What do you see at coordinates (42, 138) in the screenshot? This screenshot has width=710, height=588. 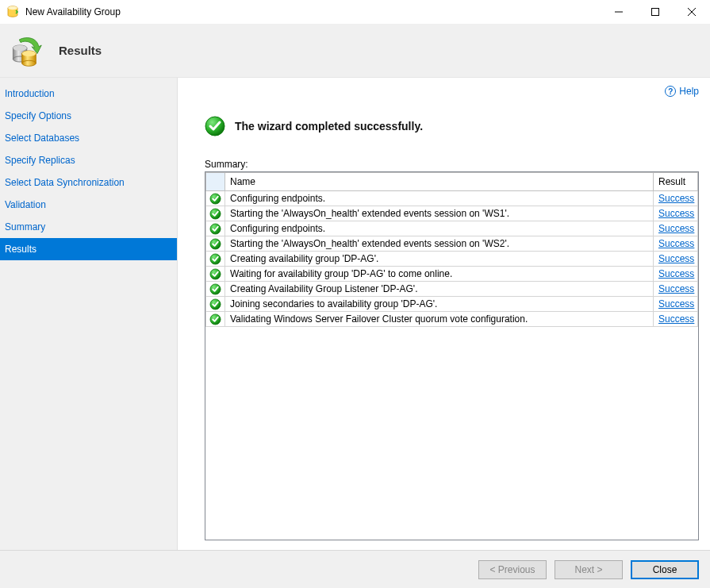 I see `sidebar-item-label: Select Databases` at bounding box center [42, 138].